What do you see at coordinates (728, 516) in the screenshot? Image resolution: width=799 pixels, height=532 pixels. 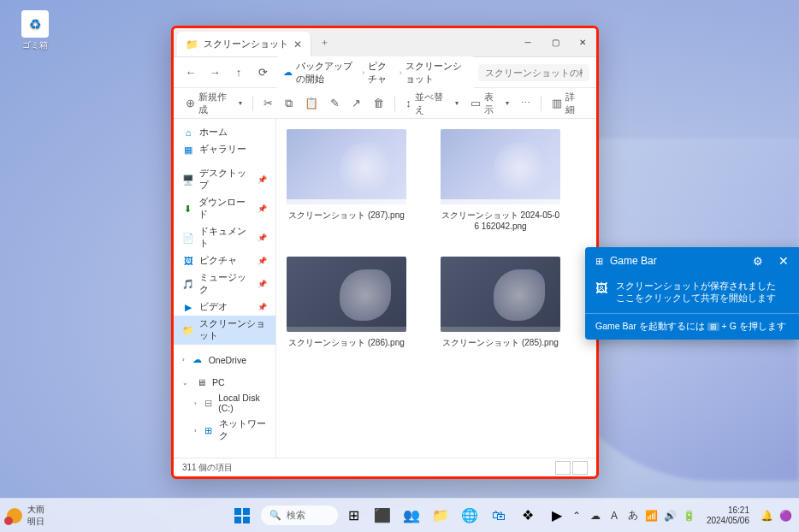 I see `taskbar-clock: 16:21 2024/05/06` at bounding box center [728, 516].